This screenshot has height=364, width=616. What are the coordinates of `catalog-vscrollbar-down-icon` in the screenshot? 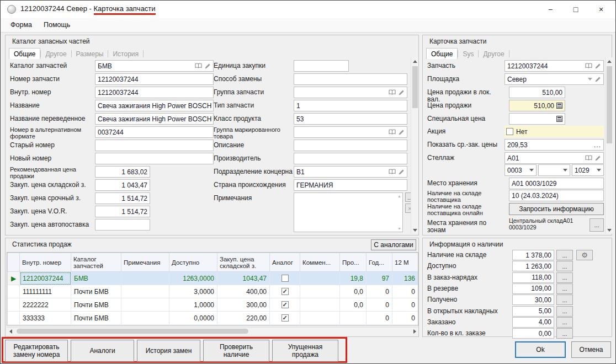 It's located at (415, 230).